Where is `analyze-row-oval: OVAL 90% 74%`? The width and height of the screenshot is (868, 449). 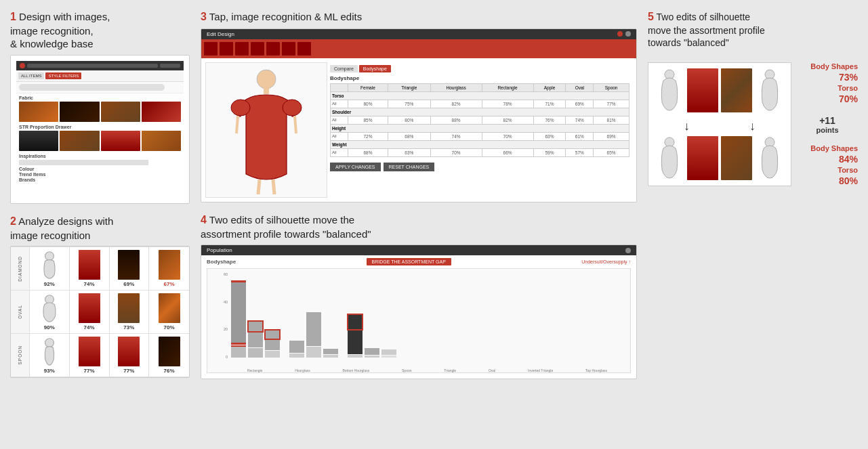 analyze-row-oval: OVAL 90% 74% is located at coordinates (100, 312).